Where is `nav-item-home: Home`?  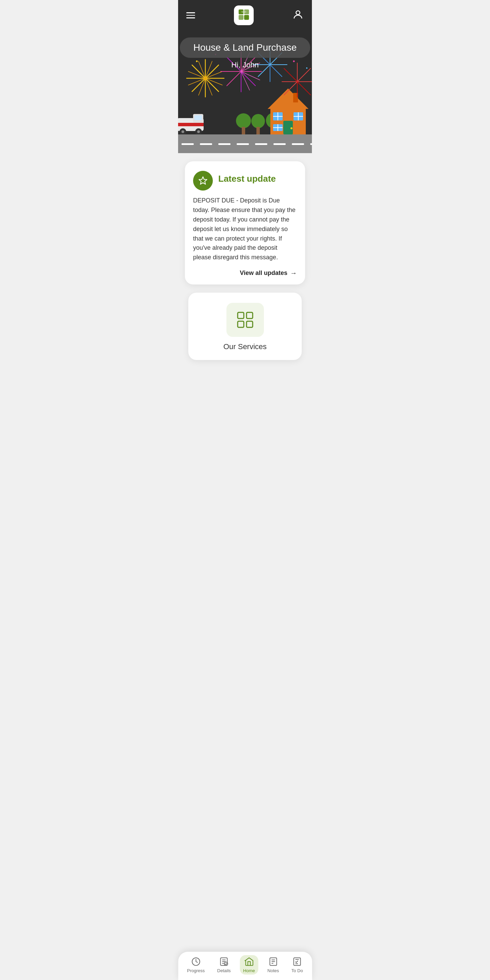 nav-item-home: Home is located at coordinates (249, 965).